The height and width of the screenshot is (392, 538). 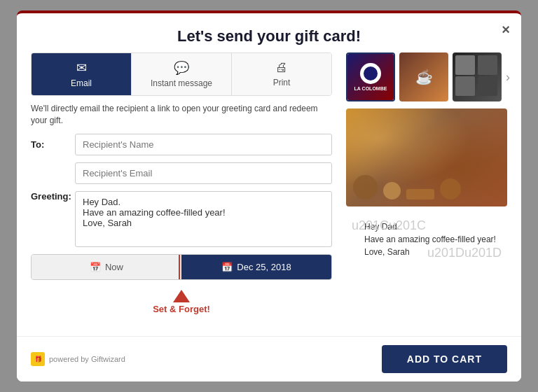 I want to click on preview-line-1: Hey Dad., so click(x=432, y=227).